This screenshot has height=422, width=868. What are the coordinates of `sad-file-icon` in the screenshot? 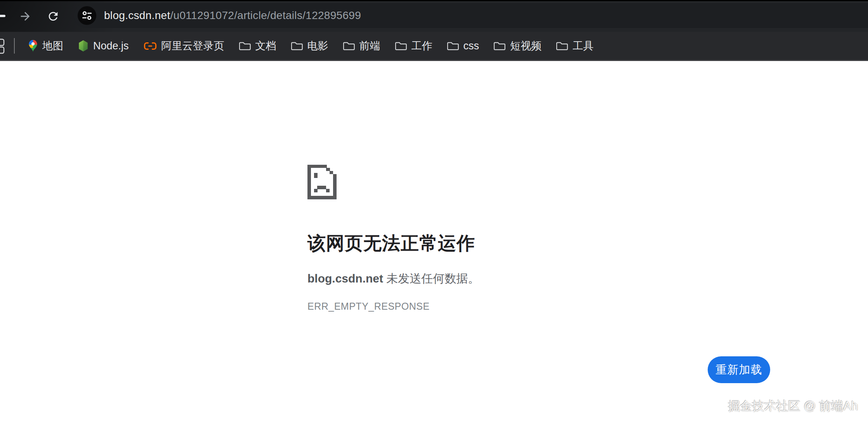 It's located at (322, 182).